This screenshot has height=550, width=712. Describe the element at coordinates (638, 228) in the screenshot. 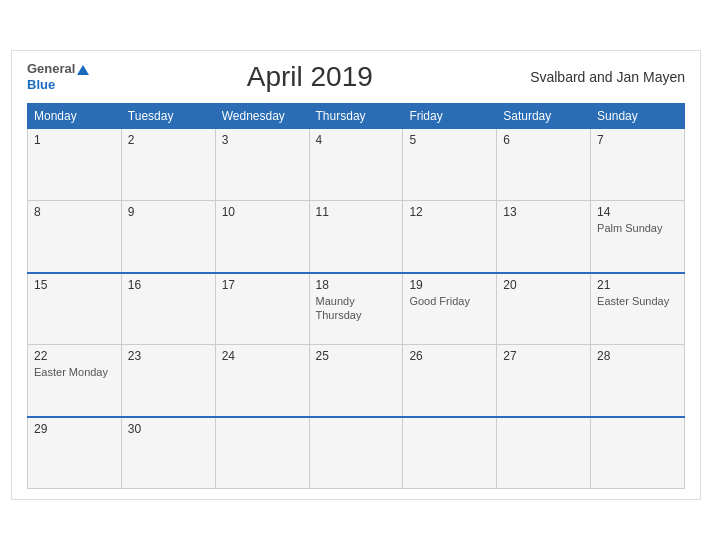

I see `day-event: Palm Sunday` at that location.